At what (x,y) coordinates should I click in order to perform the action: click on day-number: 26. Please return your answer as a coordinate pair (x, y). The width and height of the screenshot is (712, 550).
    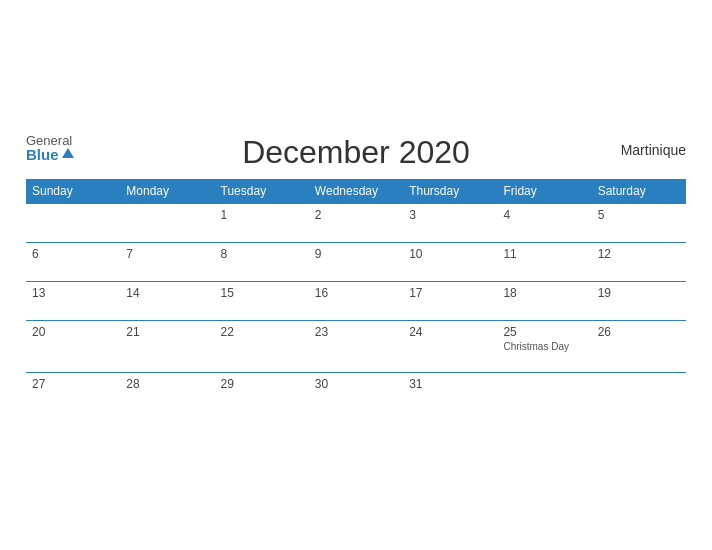
    Looking at the image, I should click on (604, 332).